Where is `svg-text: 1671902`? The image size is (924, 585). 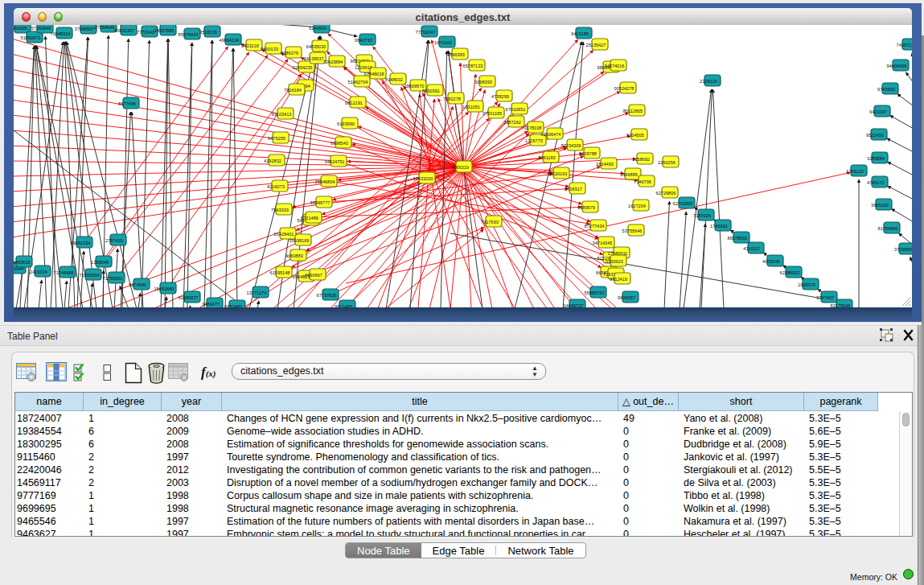 svg-text: 1671902 is located at coordinates (443, 43).